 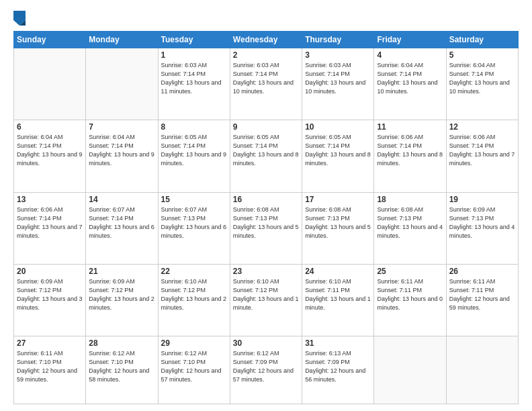 I want to click on calendar-cell: 18Sunrise: 6:08 AM Sunset: 7:13 PM Dayli…, so click(x=410, y=228).